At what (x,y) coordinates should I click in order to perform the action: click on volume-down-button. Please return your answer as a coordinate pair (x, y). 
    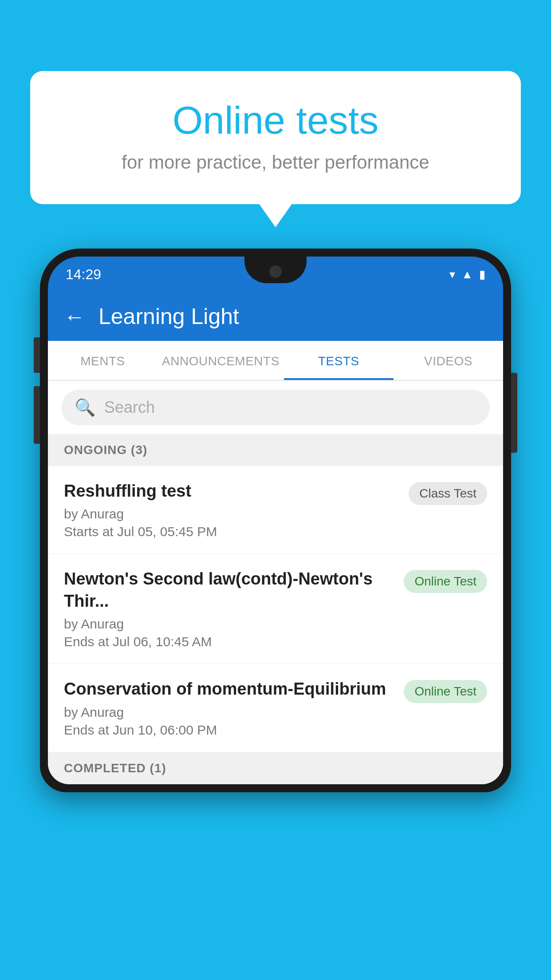
    Looking at the image, I should click on (37, 415).